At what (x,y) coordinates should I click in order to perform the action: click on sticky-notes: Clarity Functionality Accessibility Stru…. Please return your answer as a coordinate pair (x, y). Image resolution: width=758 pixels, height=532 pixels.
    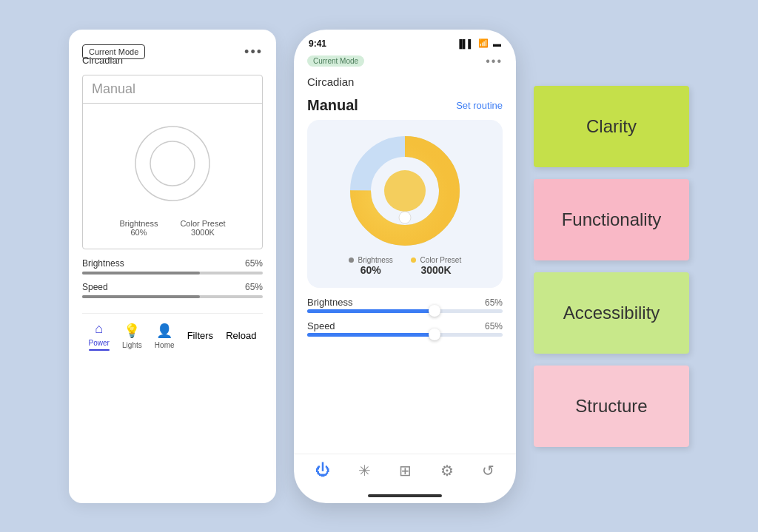
    Looking at the image, I should click on (611, 266).